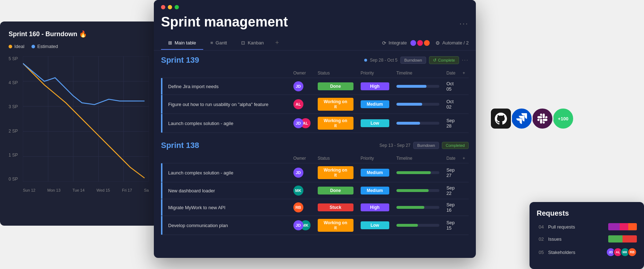 Image resolution: width=644 pixels, height=269 pixels. I want to click on task-status-migrate: Stuck, so click(336, 208).